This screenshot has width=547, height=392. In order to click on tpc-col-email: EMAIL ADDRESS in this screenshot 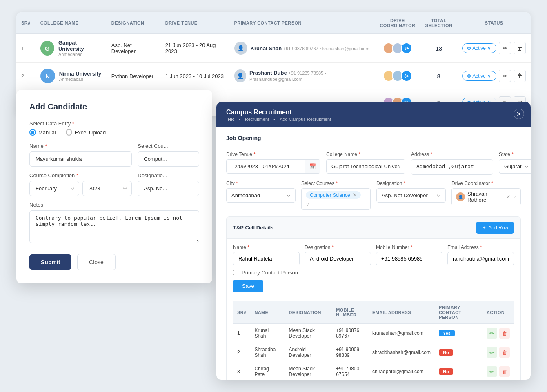, I will do `click(402, 313)`.